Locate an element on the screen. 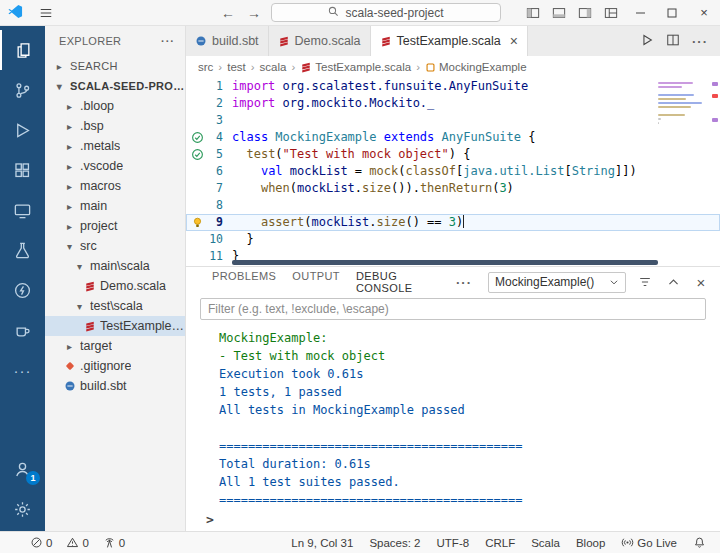  tree-item-macros: ▸macros is located at coordinates (115, 186).